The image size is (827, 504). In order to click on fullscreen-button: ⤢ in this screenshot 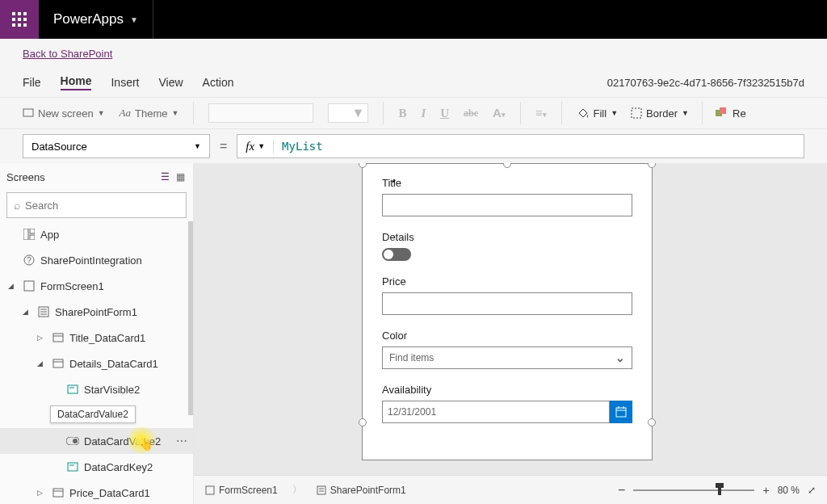, I will do `click(812, 490)`.